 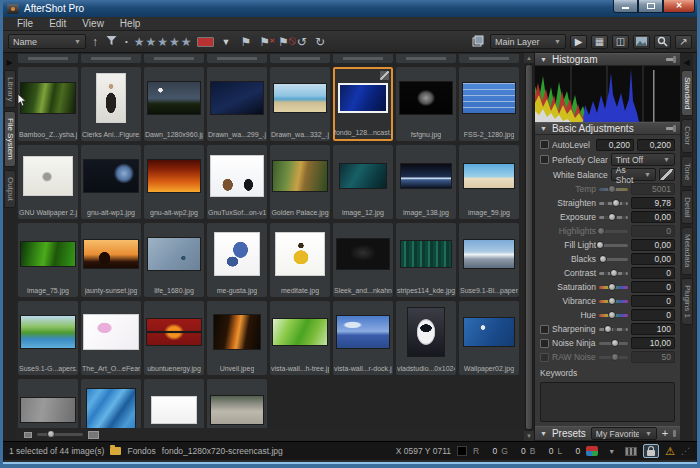 I want to click on split-view-icon: ◫, so click(x=620, y=42).